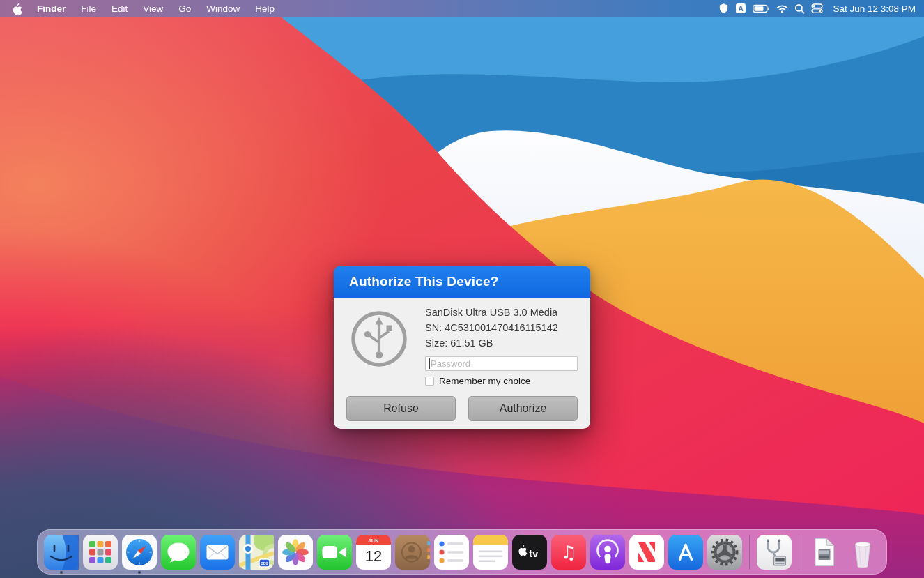  Describe the element at coordinates (534, 552) in the screenshot. I see `tv-label: tv` at that location.